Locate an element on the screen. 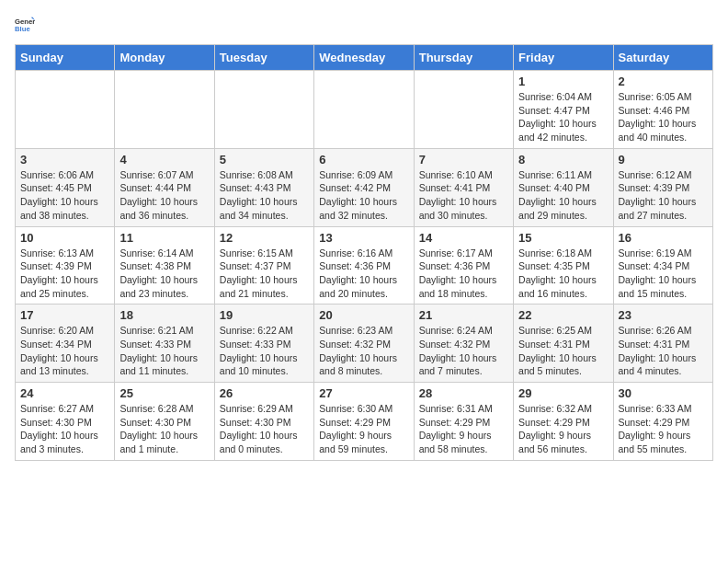 This screenshot has width=728, height=563. week-row-3: 10Sunrise: 6:13 AM Sunset: 4:39 PM Dayli… is located at coordinates (364, 265).